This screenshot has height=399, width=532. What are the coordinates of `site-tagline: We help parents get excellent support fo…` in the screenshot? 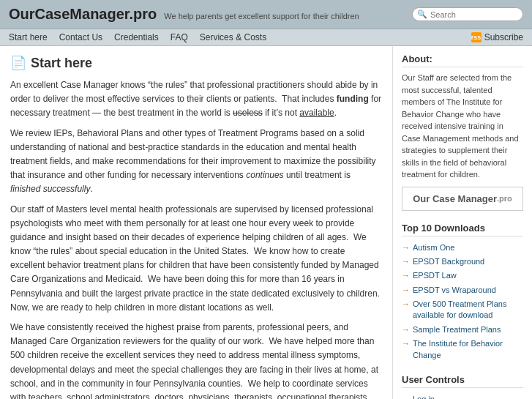 It's located at (261, 16).